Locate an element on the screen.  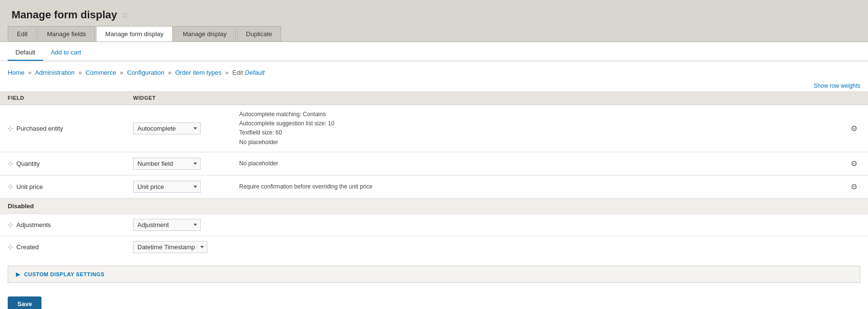
save-button: Save is located at coordinates (25, 303).